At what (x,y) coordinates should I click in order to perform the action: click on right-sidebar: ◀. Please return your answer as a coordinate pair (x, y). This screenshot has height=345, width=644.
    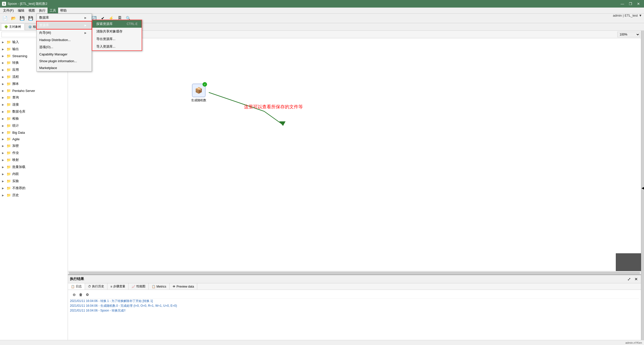
    Looking at the image, I should click on (642, 188).